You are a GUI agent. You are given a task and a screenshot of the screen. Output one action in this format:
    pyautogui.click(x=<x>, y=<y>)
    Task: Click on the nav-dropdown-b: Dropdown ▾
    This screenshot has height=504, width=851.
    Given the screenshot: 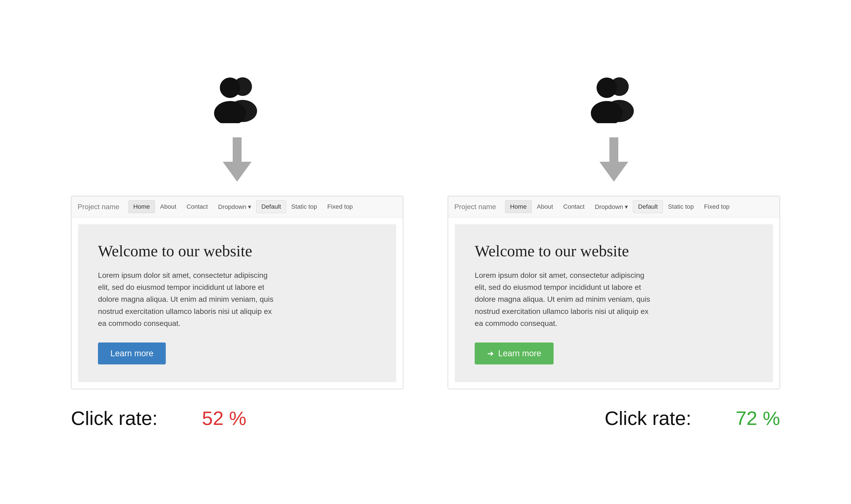 What is the action you would take?
    pyautogui.click(x=611, y=207)
    